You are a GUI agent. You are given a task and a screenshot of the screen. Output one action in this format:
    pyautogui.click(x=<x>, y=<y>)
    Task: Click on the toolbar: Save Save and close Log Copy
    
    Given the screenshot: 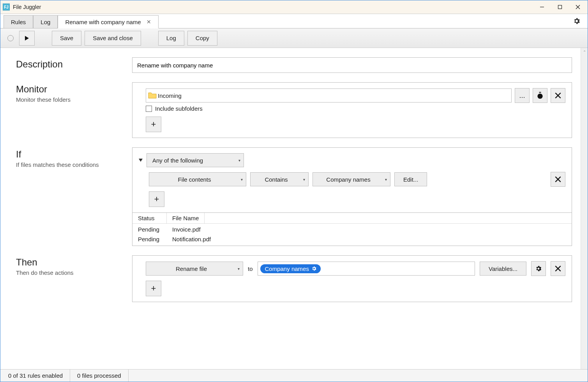 What is the action you would take?
    pyautogui.click(x=294, y=38)
    